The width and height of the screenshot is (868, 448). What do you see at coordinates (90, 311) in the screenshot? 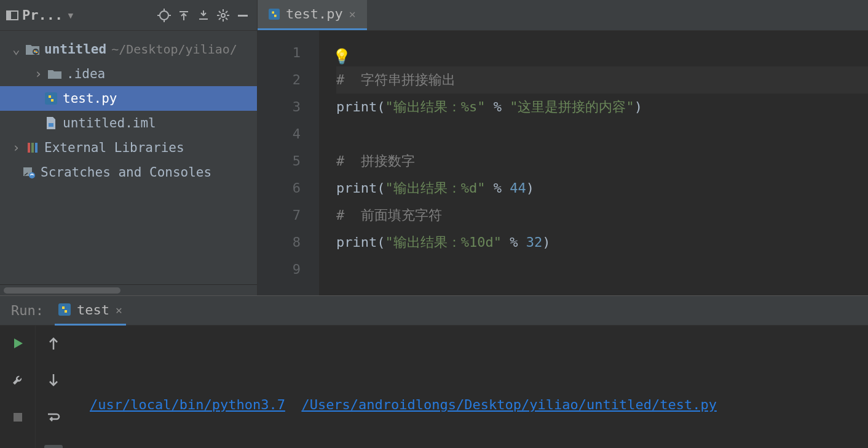
I see `run-tab-test: test ✕` at bounding box center [90, 311].